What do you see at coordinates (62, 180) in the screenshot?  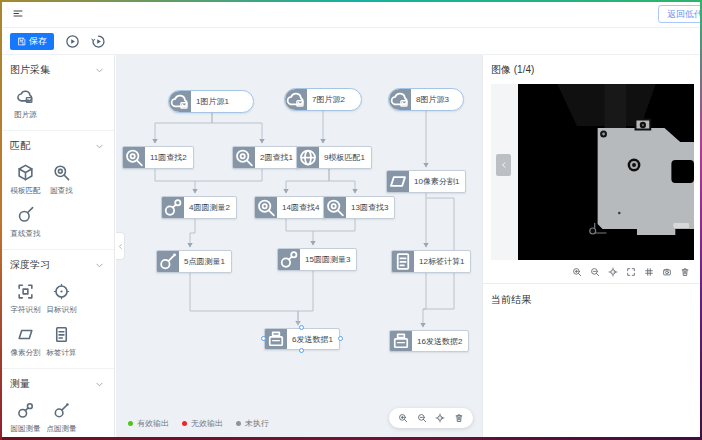 I see `sidebar-item: 圆查找` at bounding box center [62, 180].